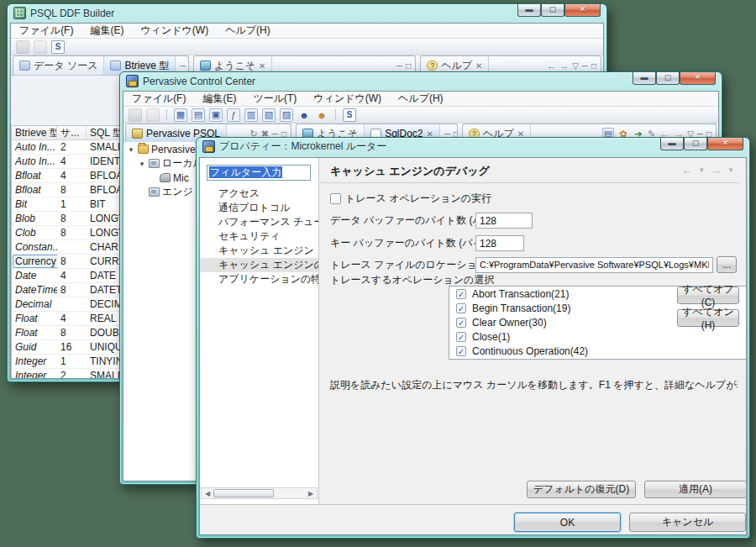 The image size is (756, 547). Describe the element at coordinates (701, 170) in the screenshot. I see `back-menu-icon: ▼` at that location.